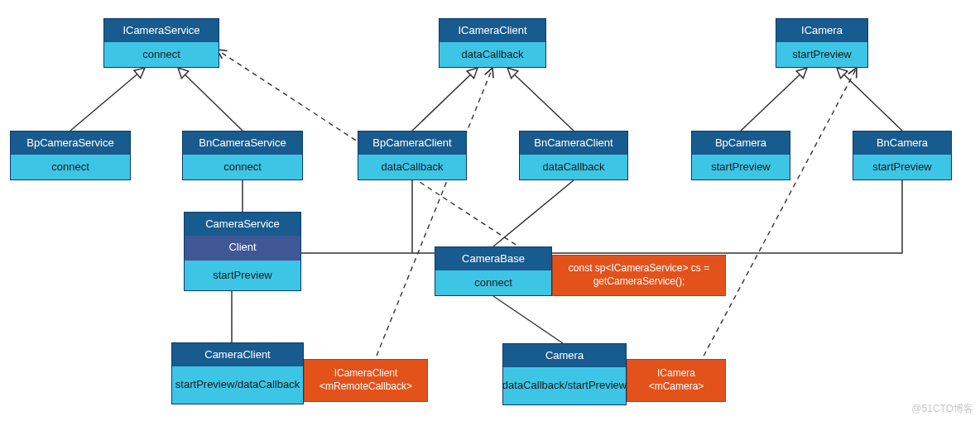 This screenshot has width=980, height=421. What do you see at coordinates (639, 275) in the screenshot?
I see `note-camerabase: const sp<ICameraService> cs = getCameraS…` at bounding box center [639, 275].